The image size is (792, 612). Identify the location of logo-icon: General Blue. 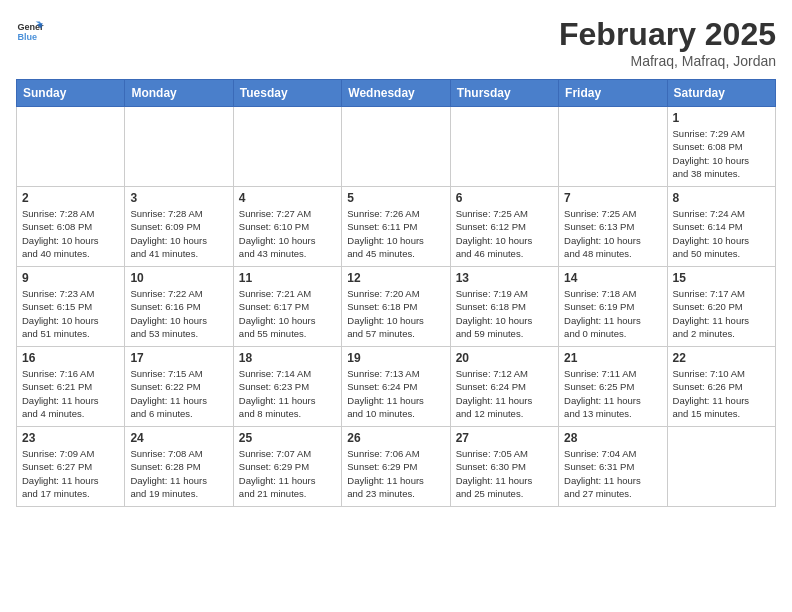
(30, 30).